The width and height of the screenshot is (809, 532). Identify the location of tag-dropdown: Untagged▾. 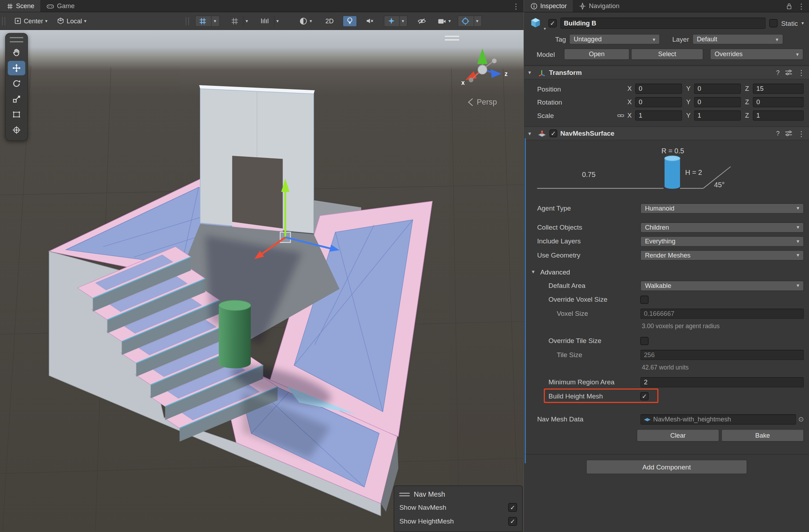
(615, 39).